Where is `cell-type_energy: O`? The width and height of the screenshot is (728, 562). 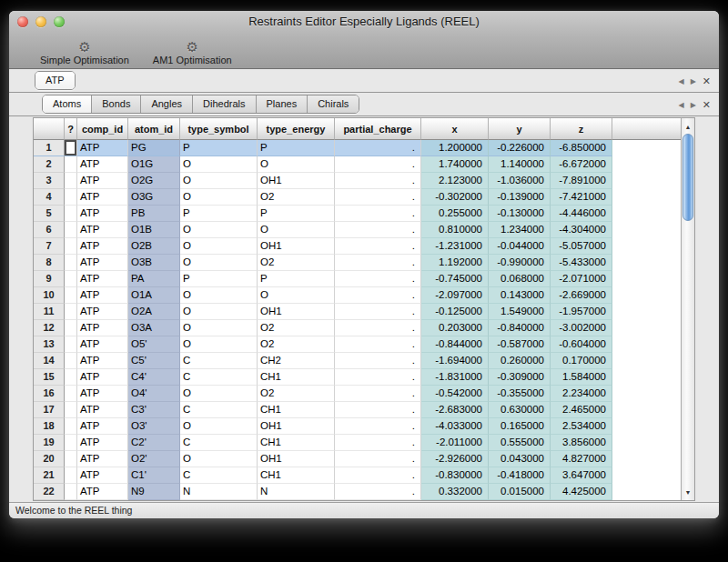
cell-type_energy: O is located at coordinates (297, 296).